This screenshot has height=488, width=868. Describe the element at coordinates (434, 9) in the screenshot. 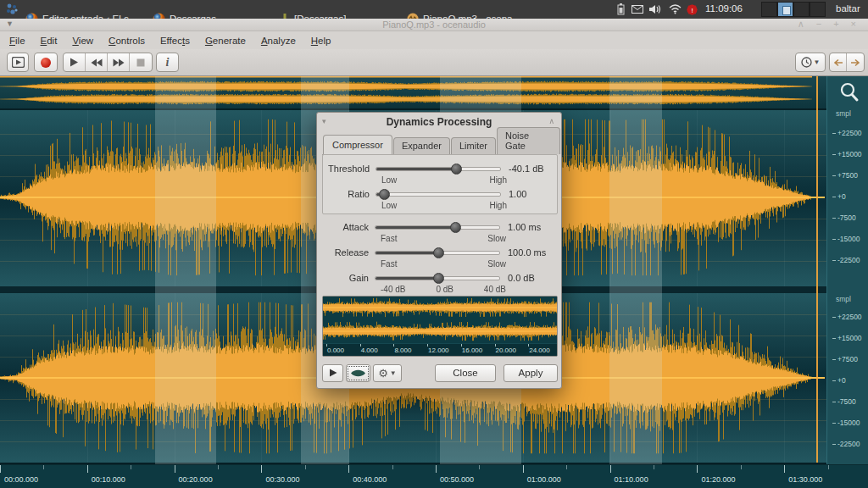

I see `taskbar: Editar entrada ‹ El chalé de ...Descarga…` at that location.